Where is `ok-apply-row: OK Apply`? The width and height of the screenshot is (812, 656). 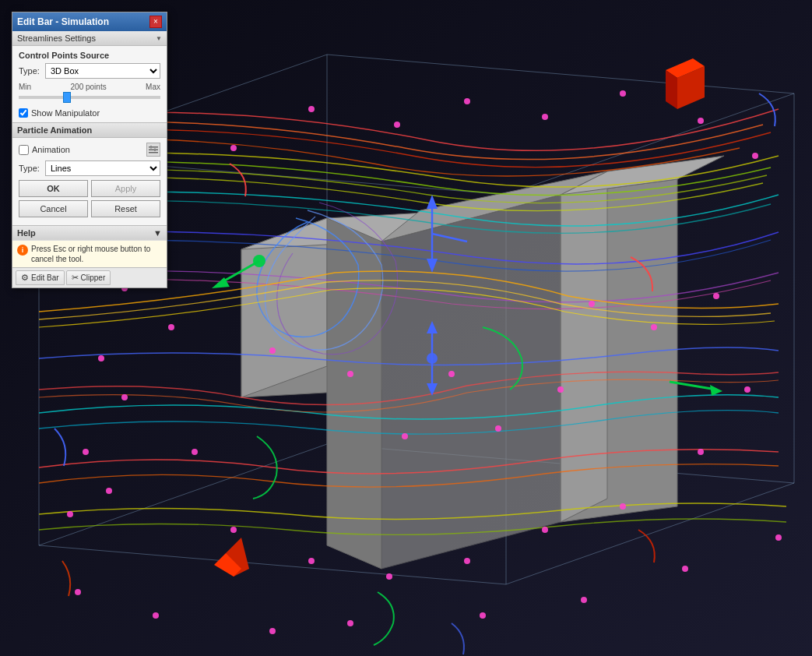
ok-apply-row: OK Apply is located at coordinates (90, 189).